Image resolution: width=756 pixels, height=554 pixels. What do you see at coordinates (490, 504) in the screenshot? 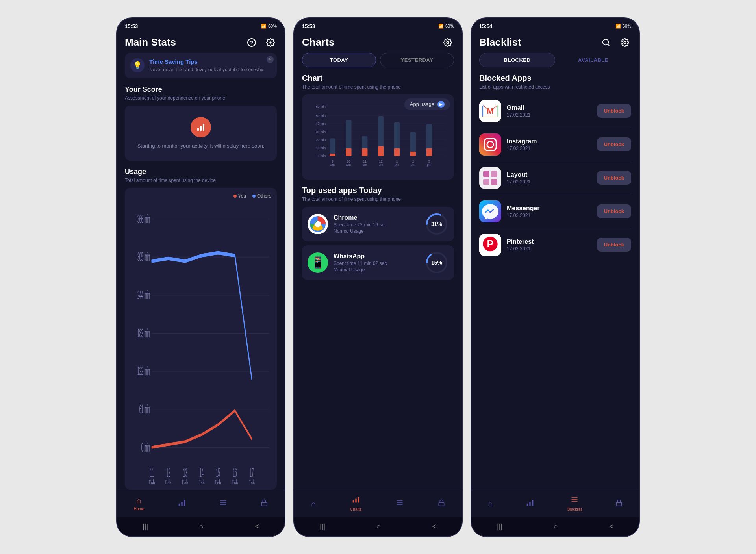
I see `nav-home-3: ⌂` at bounding box center [490, 504].